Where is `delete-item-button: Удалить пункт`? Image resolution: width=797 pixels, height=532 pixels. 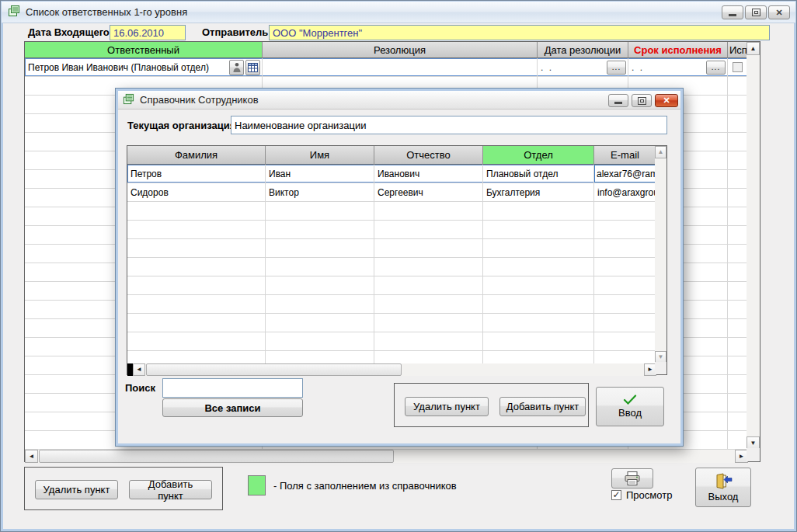
delete-item-button: Удалить пункт is located at coordinates (76, 489).